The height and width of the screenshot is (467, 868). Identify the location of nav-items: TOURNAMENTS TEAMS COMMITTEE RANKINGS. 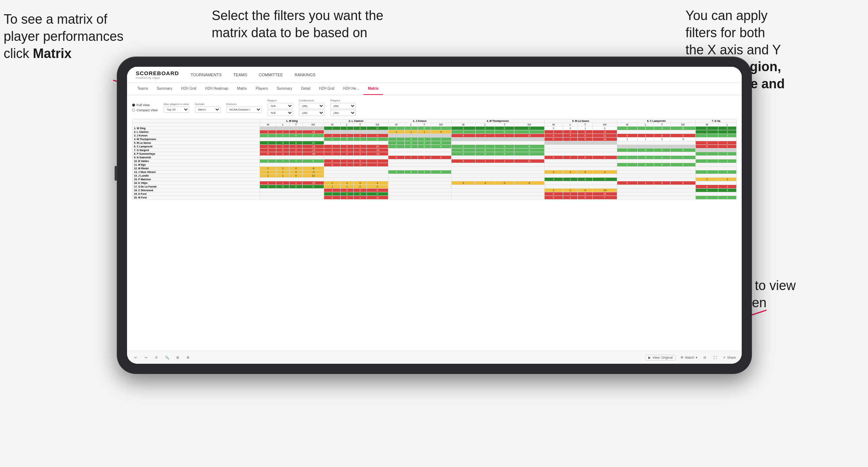
(253, 75).